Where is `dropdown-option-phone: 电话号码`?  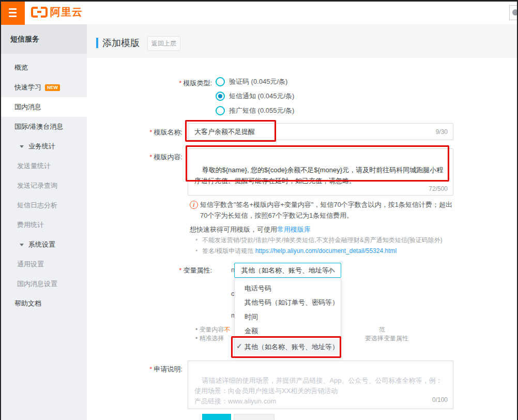 dropdown-option-phone: 电话号码 is located at coordinates (258, 289).